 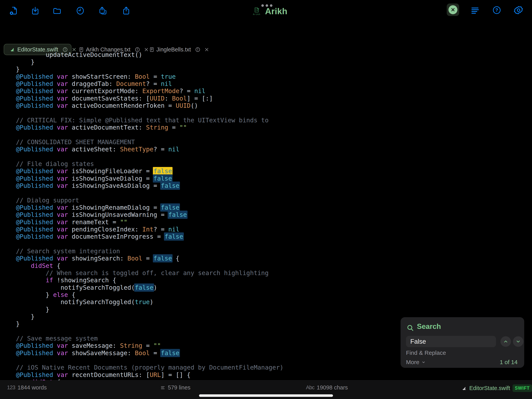 What do you see at coordinates (257, 11) in the screenshot?
I see `app-logo: Arikh` at bounding box center [257, 11].